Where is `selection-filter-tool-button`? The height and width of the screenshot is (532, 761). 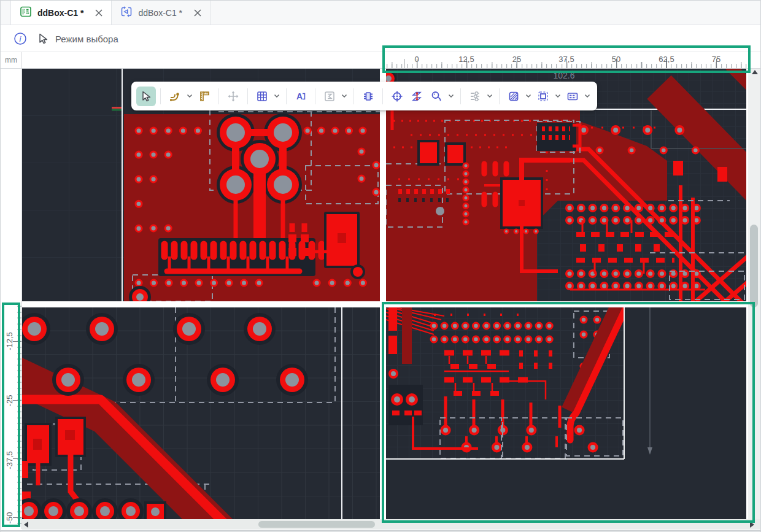
selection-filter-tool-button is located at coordinates (543, 96).